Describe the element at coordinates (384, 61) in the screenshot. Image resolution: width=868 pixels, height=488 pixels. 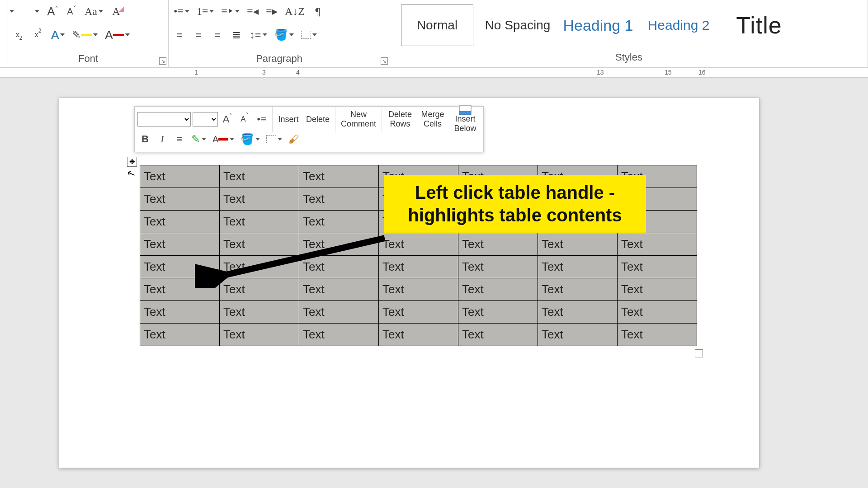
I see `paragraph-dialog-launcher: ↘` at that location.